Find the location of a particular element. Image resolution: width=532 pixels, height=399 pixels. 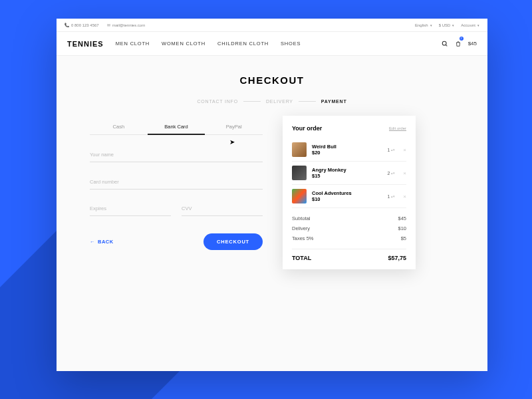

search-icon is located at coordinates (445, 44).